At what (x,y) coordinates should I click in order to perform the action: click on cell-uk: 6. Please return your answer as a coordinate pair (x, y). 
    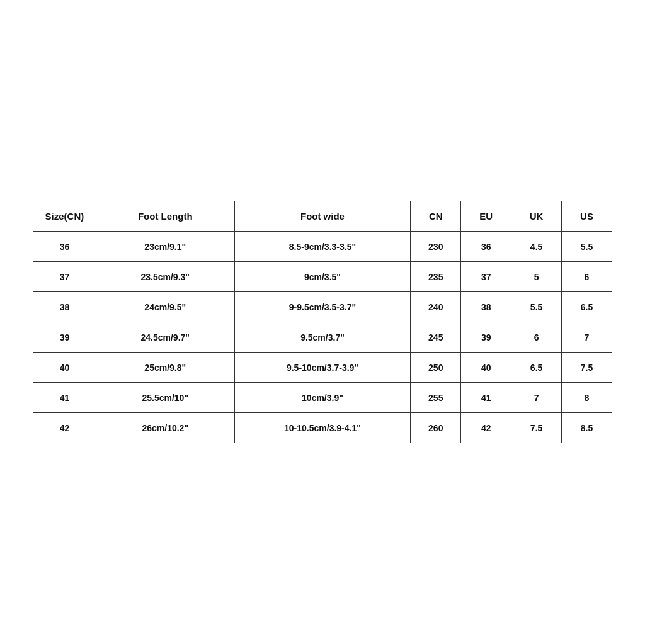
    Looking at the image, I should click on (537, 337).